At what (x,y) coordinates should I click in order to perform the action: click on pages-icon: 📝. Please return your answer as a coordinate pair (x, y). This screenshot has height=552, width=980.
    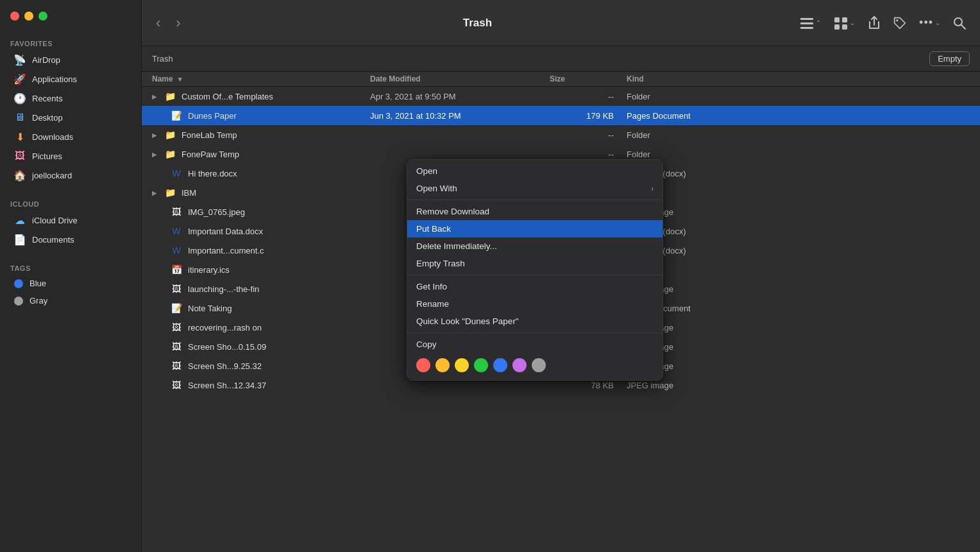
    Looking at the image, I should click on (176, 308).